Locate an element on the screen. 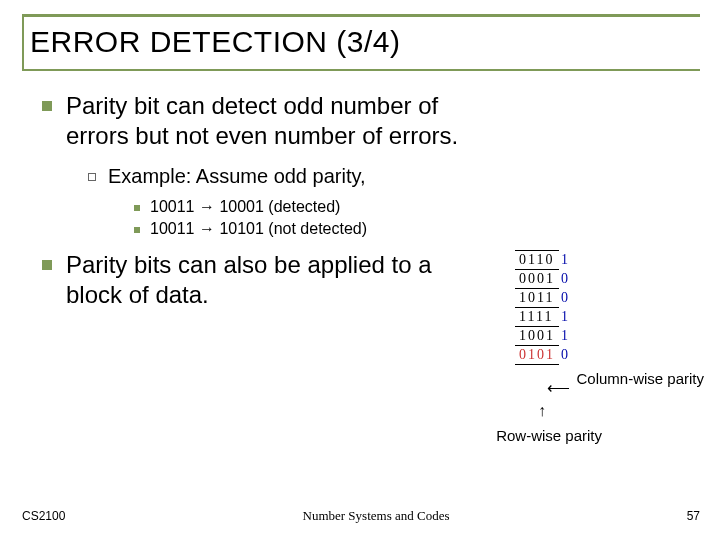  footer-mid: Number Systems and Codes is located at coordinates (376, 516).